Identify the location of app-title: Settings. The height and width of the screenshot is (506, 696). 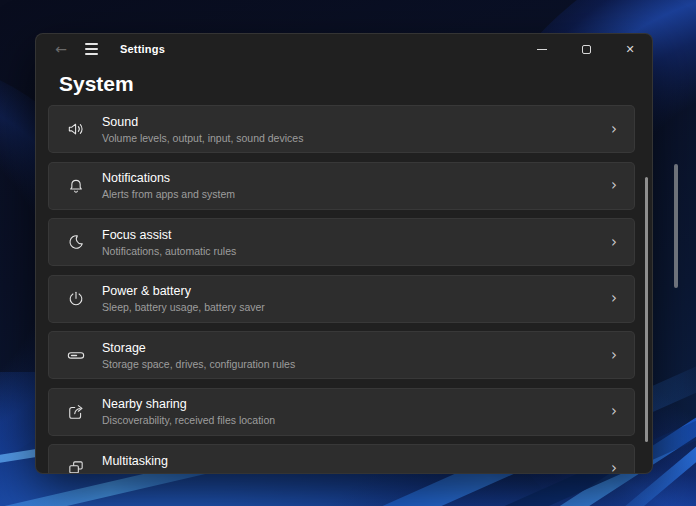
(142, 49).